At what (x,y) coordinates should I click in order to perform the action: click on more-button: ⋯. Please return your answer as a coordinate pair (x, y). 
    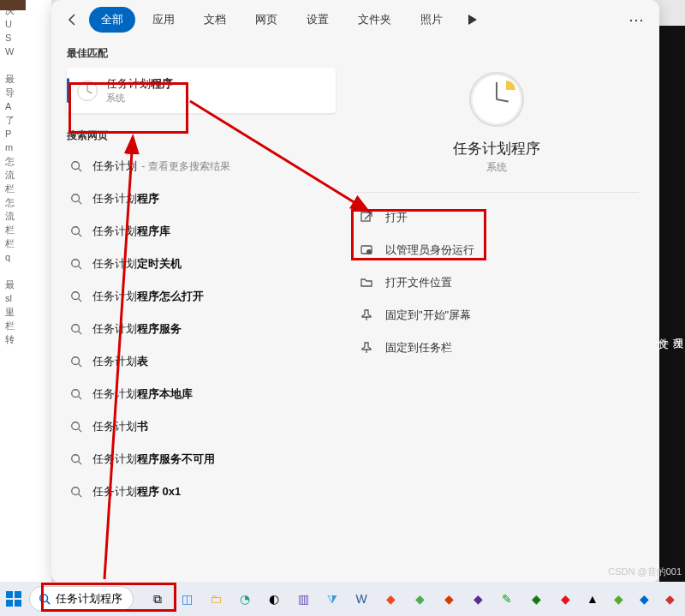
    Looking at the image, I should click on (636, 20).